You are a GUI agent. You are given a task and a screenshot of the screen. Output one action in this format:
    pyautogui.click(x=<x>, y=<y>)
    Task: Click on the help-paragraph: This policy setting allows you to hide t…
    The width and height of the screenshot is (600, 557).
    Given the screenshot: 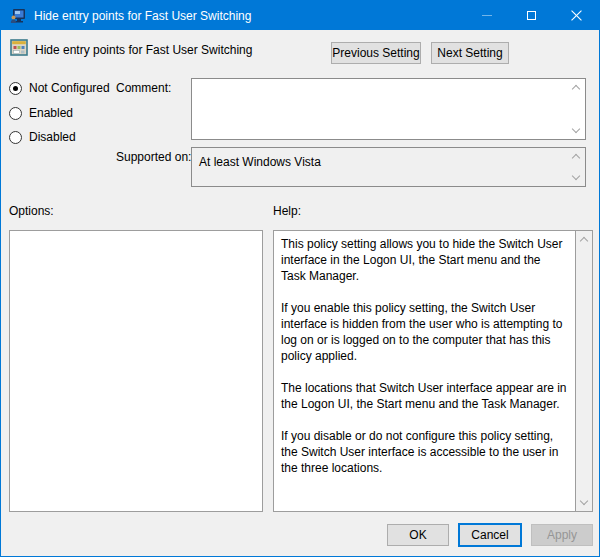 What is the action you would take?
    pyautogui.click(x=424, y=260)
    